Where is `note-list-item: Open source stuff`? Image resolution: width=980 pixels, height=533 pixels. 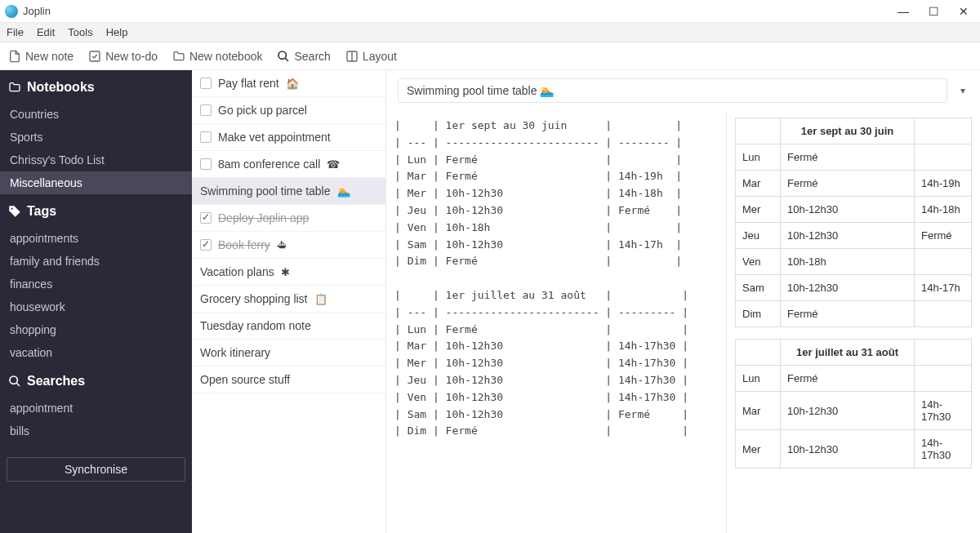 note-list-item: Open source stuff is located at coordinates (289, 380).